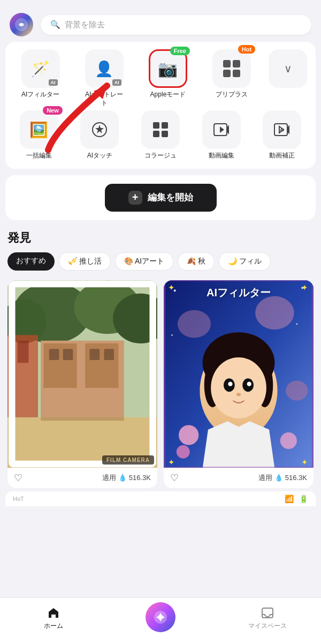 This screenshot has width=321, height=644. I want to click on battery-icon: 🔋, so click(304, 499).